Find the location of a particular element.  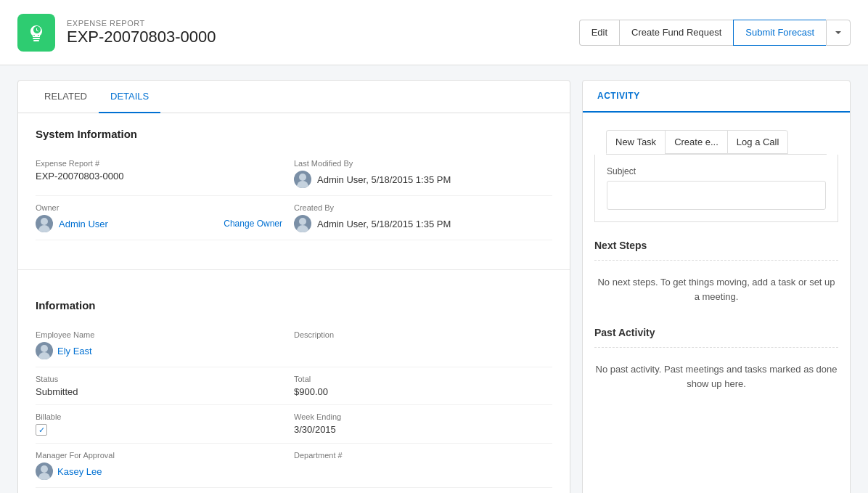

status-value: Submitted is located at coordinates (159, 392).